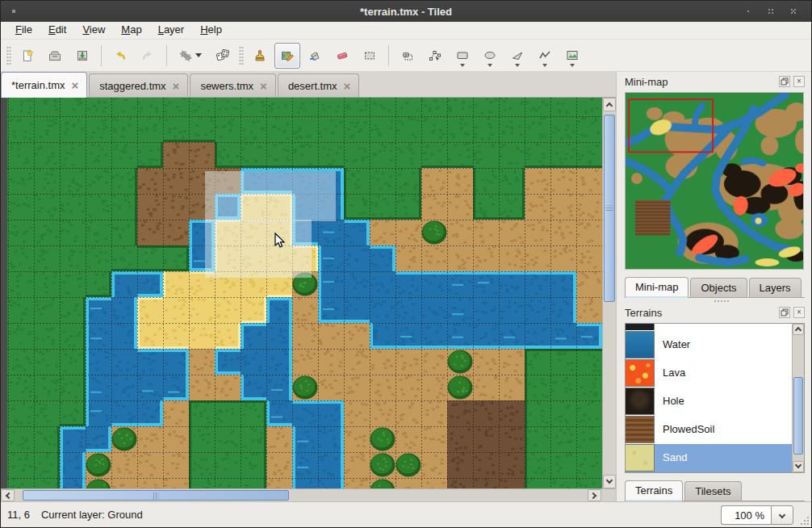  What do you see at coordinates (771, 11) in the screenshot?
I see `maximize-button` at bounding box center [771, 11].